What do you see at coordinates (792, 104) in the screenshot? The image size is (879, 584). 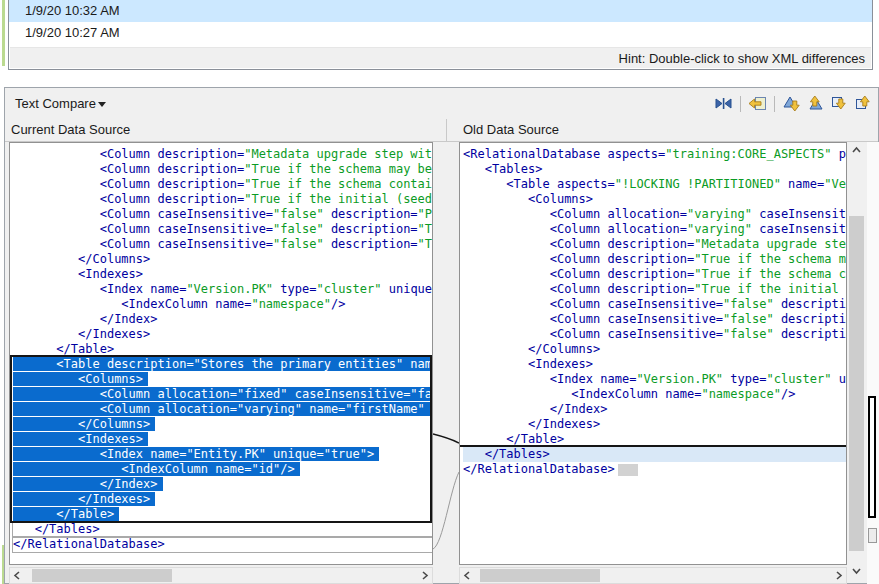 I see `next-difference-icon` at bounding box center [792, 104].